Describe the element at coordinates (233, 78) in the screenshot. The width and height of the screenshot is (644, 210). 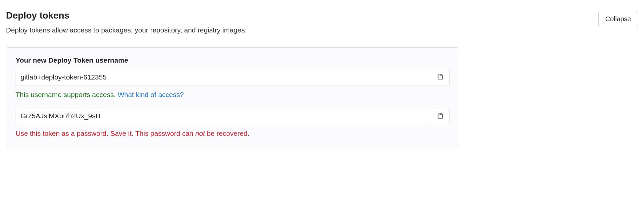
I see `username-field-block: Your new Deploy Token username` at that location.